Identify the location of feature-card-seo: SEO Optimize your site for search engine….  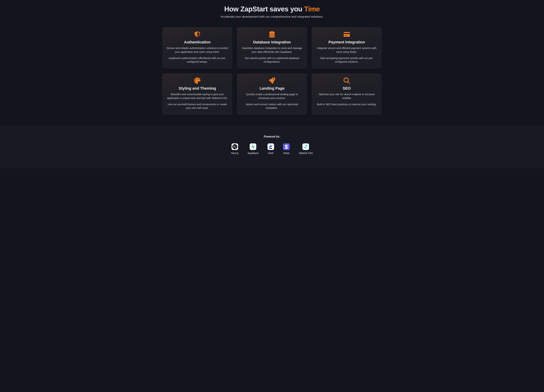
(347, 94).